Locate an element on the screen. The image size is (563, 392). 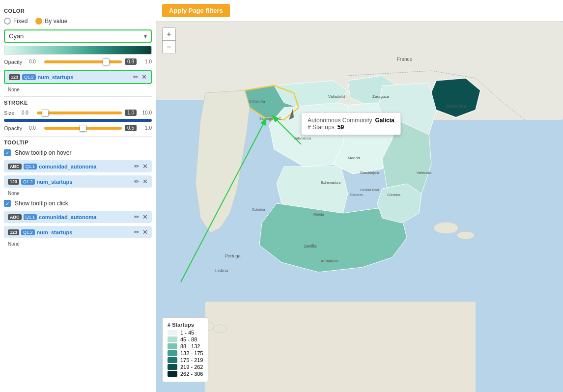
chevron-down-icon: ▾ is located at coordinates (145, 36).